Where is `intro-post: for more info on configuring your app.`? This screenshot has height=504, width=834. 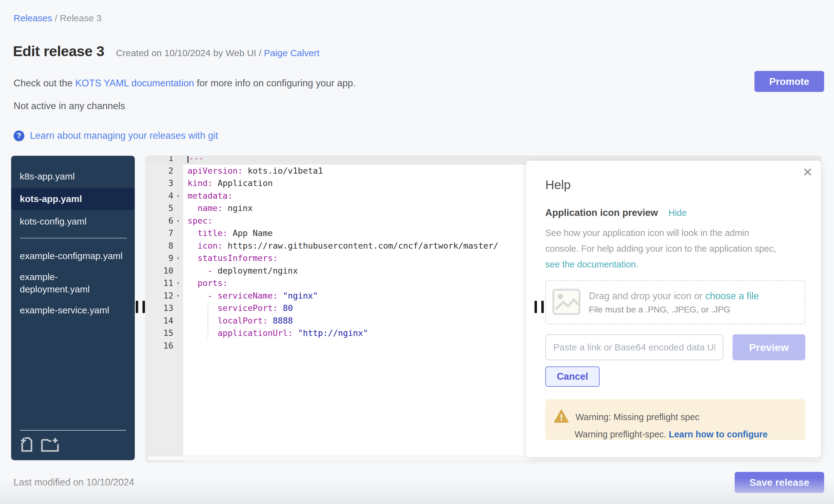
intro-post: for more info on configuring your app. is located at coordinates (275, 83).